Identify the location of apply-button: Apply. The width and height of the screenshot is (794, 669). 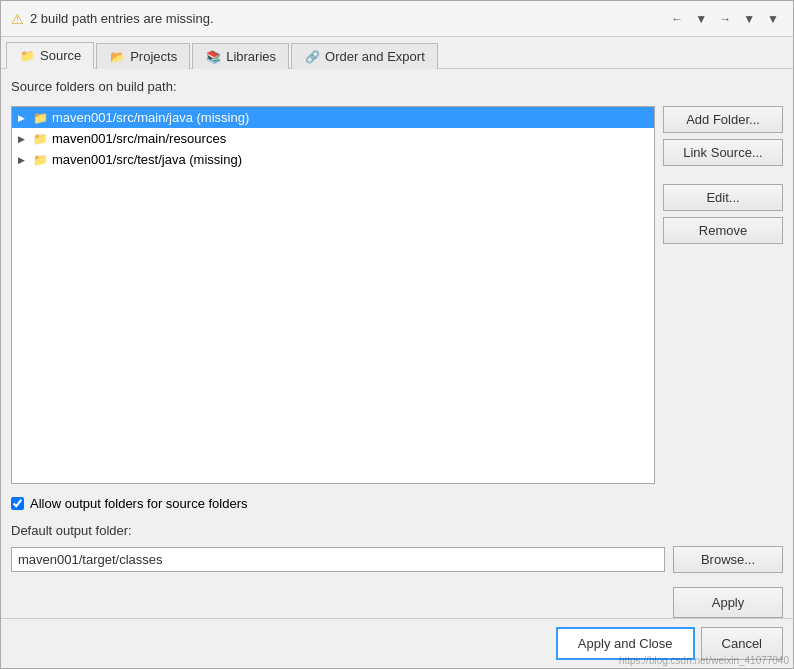
(728, 602).